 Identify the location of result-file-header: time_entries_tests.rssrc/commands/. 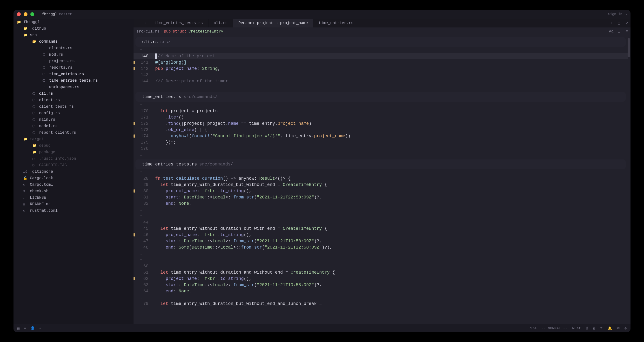
(380, 164).